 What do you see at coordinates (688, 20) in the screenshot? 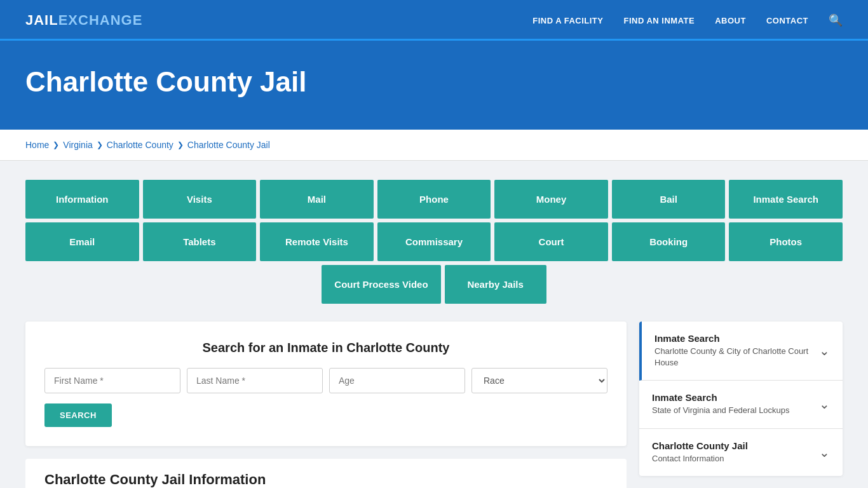
I see `nav-links: FIND A FACILITY FIND AN INMATE ABOUT CON…` at bounding box center [688, 20].